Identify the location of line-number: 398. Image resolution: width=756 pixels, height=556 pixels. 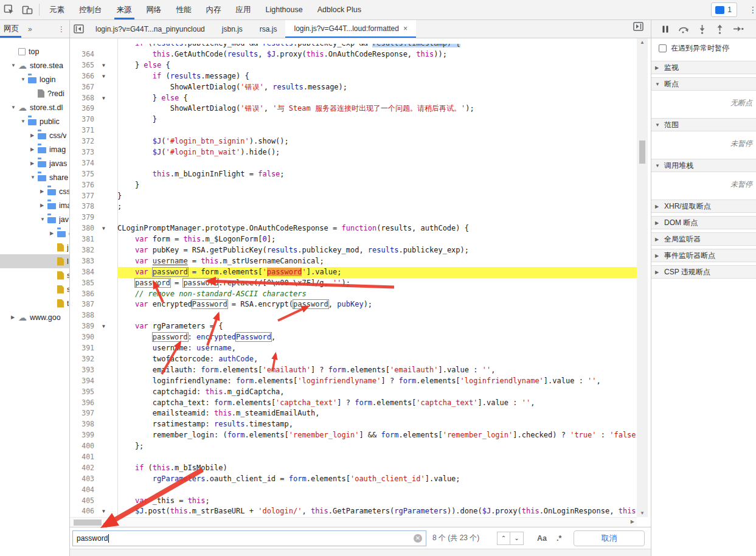
(84, 425).